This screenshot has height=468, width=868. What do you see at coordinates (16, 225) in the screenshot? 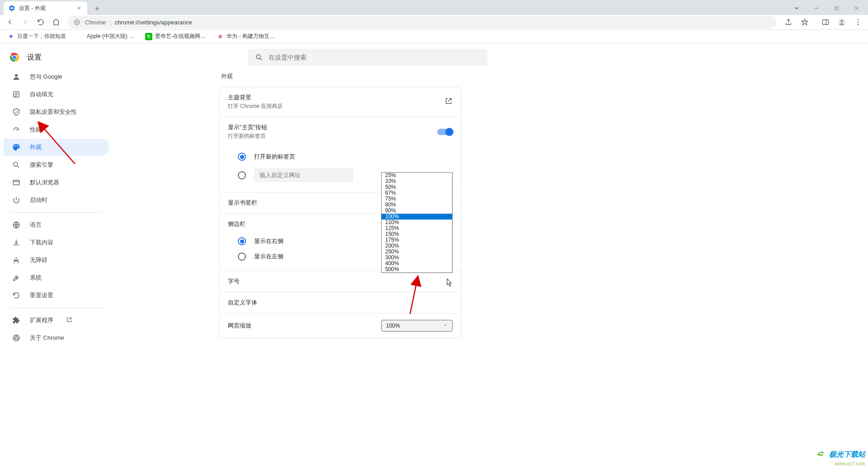
I see `globe-icon` at bounding box center [16, 225].